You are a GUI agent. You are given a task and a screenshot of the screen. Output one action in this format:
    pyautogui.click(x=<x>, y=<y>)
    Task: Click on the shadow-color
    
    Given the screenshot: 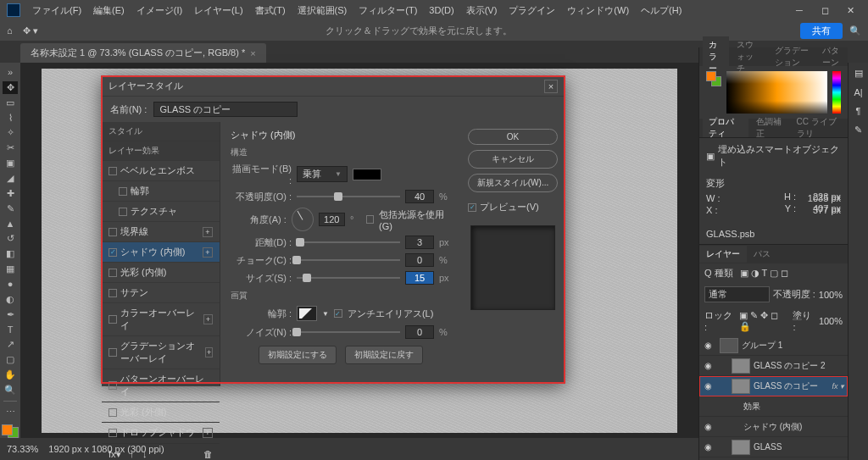 What is the action you would take?
    pyautogui.click(x=367, y=175)
    